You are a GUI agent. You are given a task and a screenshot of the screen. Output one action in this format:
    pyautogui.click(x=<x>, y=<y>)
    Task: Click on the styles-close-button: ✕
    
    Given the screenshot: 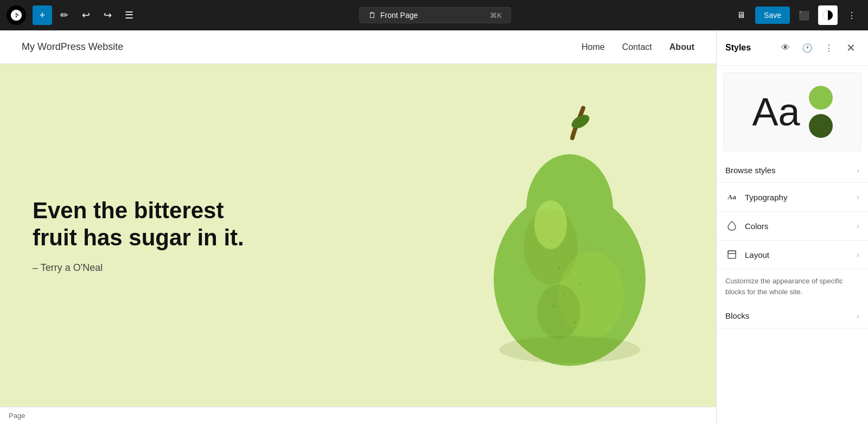 What is the action you would take?
    pyautogui.click(x=851, y=48)
    